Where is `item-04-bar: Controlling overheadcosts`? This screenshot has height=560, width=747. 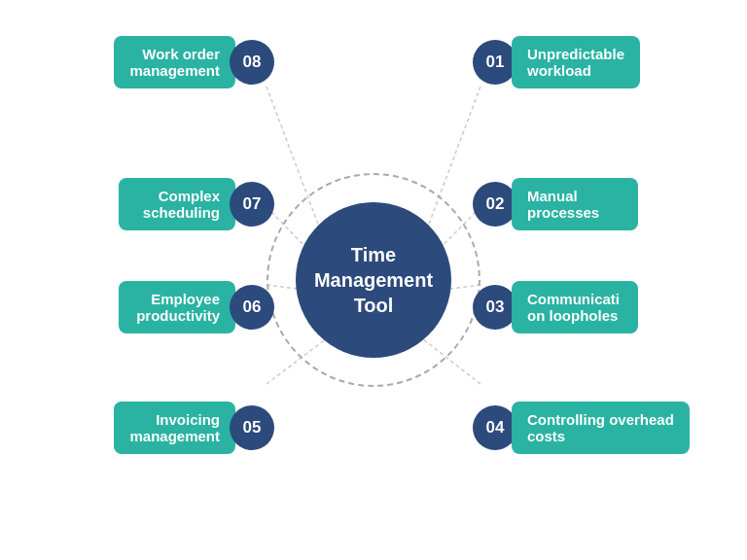
item-04-bar: Controlling overheadcosts is located at coordinates (601, 428).